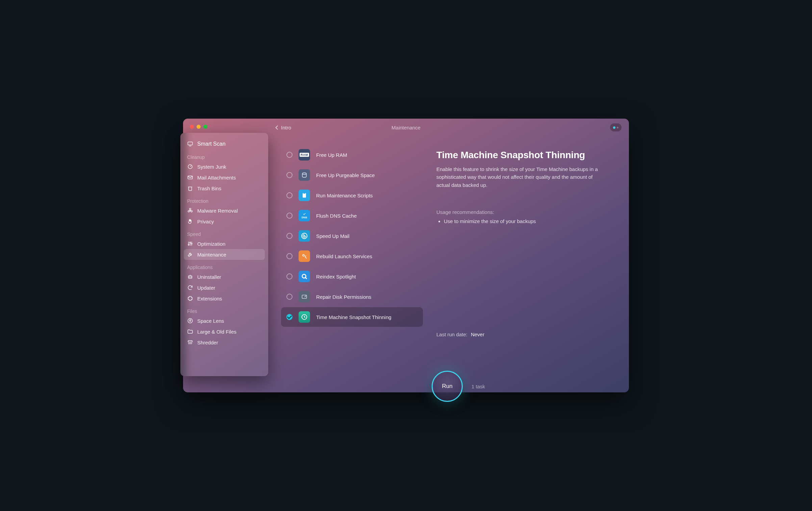 The image size is (812, 511). I want to click on sliders-icon, so click(190, 244).